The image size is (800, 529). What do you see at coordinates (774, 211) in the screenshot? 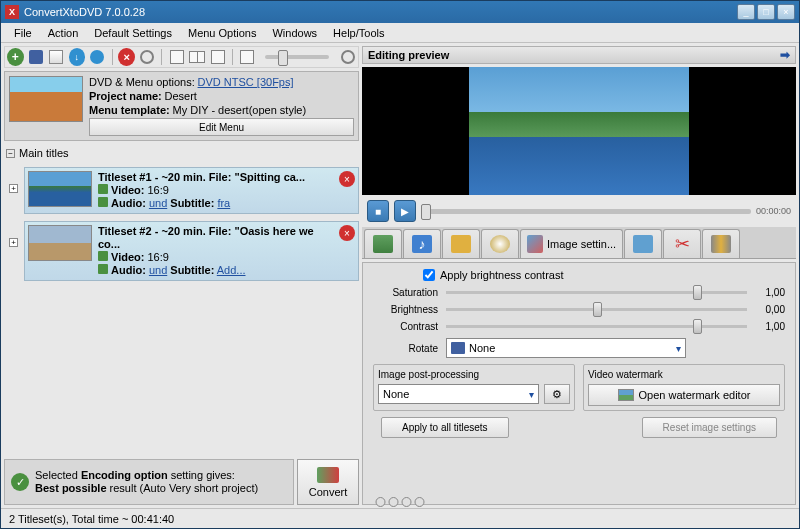
I see `time-display: 00:00:00` at bounding box center [774, 211].